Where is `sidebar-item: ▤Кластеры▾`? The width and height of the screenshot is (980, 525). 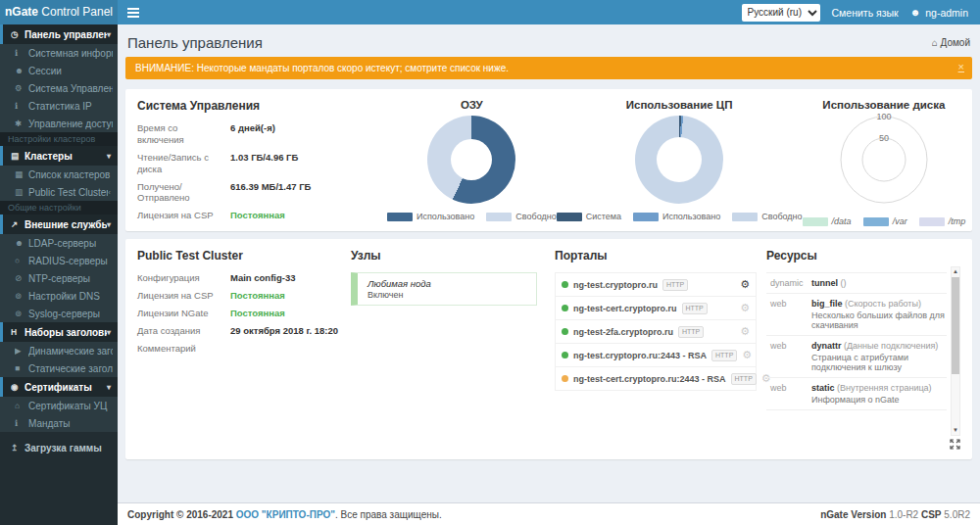
sidebar-item: ▤Кластеры▾ is located at coordinates (59, 156).